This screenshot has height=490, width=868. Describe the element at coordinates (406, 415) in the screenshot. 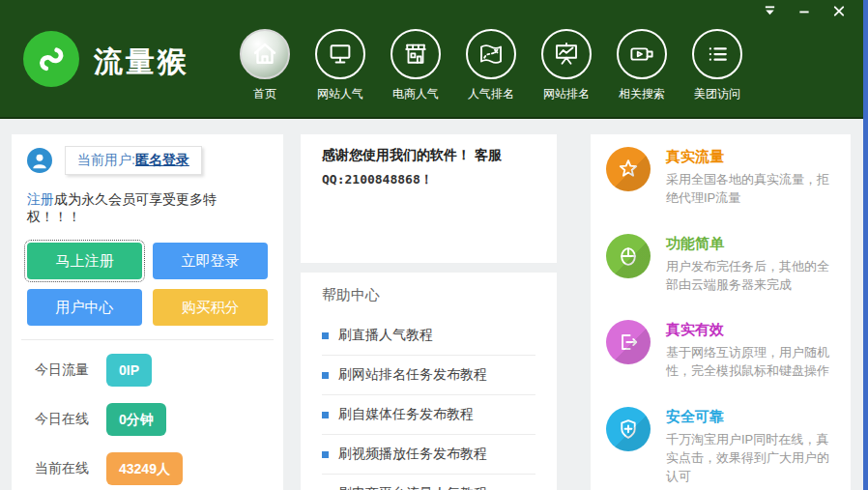

I see `help-item-label: 刷自媒体任务发布教程` at that location.